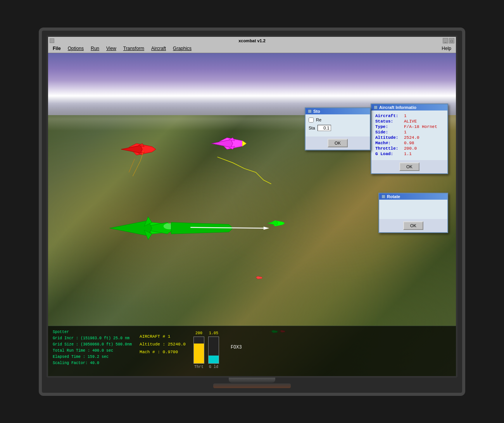  I want to click on stop-status-label: Sta, so click(312, 128).